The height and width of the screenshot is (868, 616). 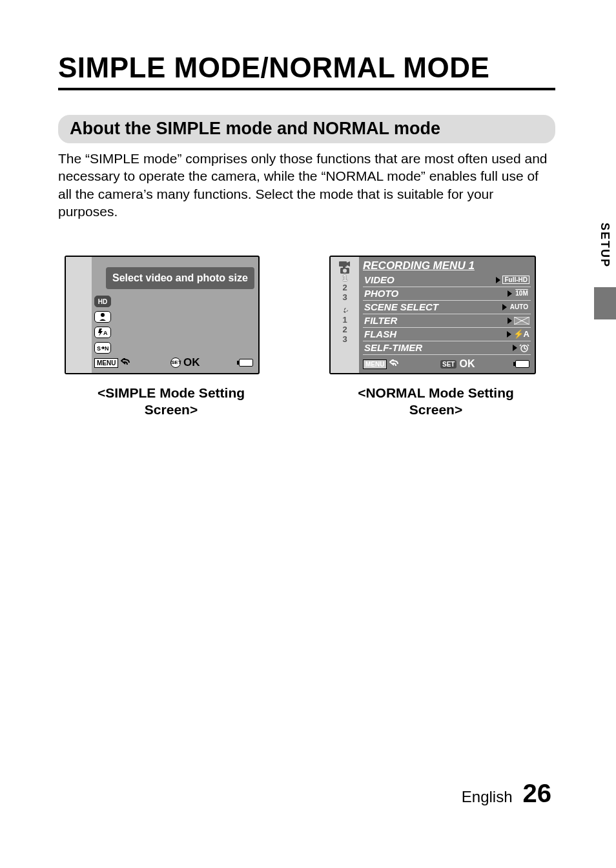 What do you see at coordinates (103, 301) in the screenshot?
I see `hd-icon: HD` at bounding box center [103, 301].